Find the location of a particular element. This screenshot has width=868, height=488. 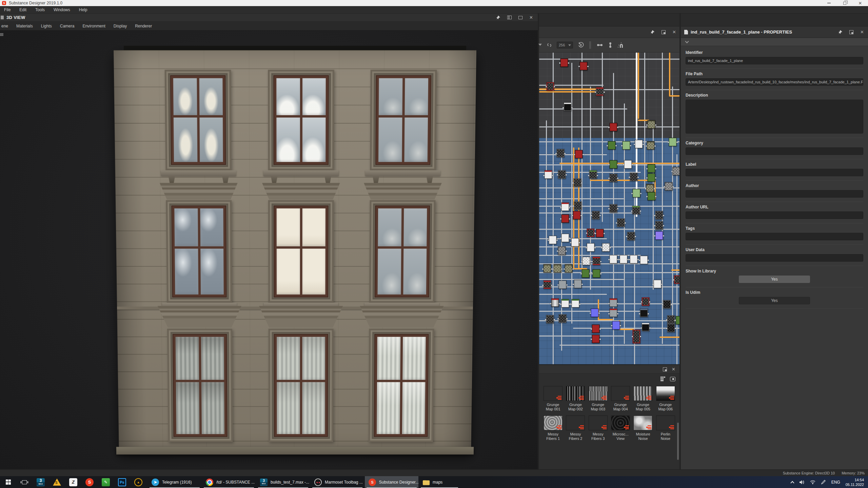

taskbar-app-substance-designer-: SSubstance Designer... is located at coordinates (392, 482).